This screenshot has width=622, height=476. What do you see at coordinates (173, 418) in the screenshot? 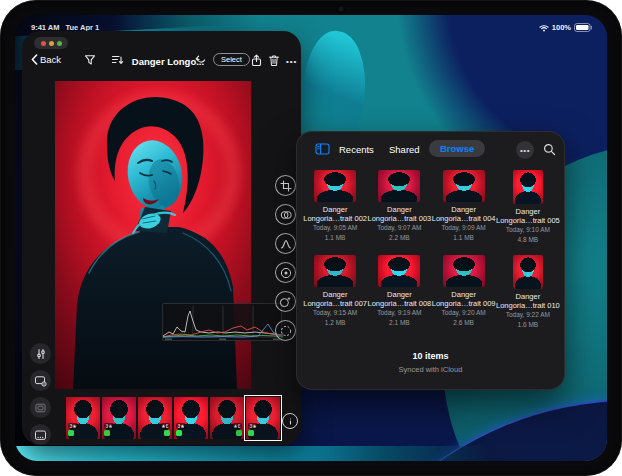
I see `filmstrip: 3★ 3★ 3★ 3★ 3★ 3★` at bounding box center [173, 418].